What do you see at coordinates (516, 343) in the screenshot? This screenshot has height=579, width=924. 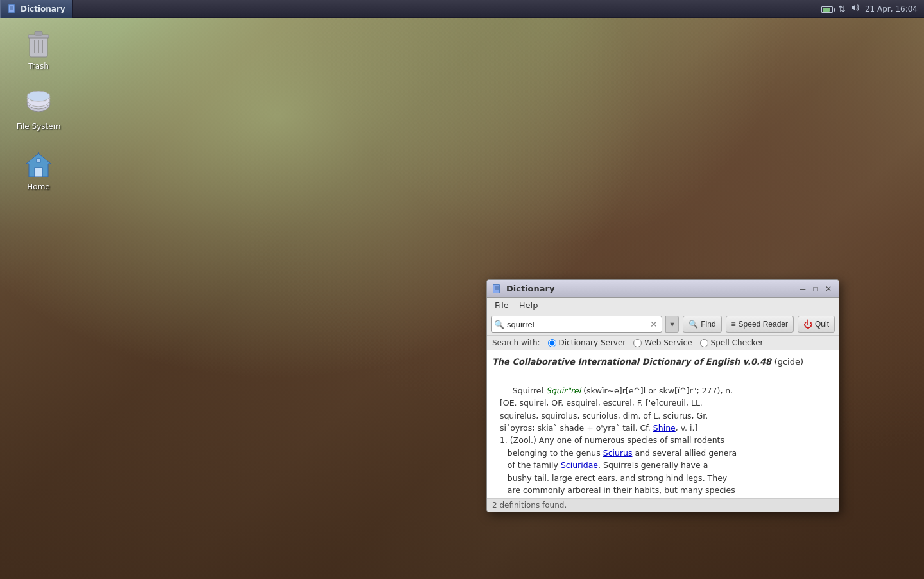 I see `search-with-label: Search with:` at bounding box center [516, 343].